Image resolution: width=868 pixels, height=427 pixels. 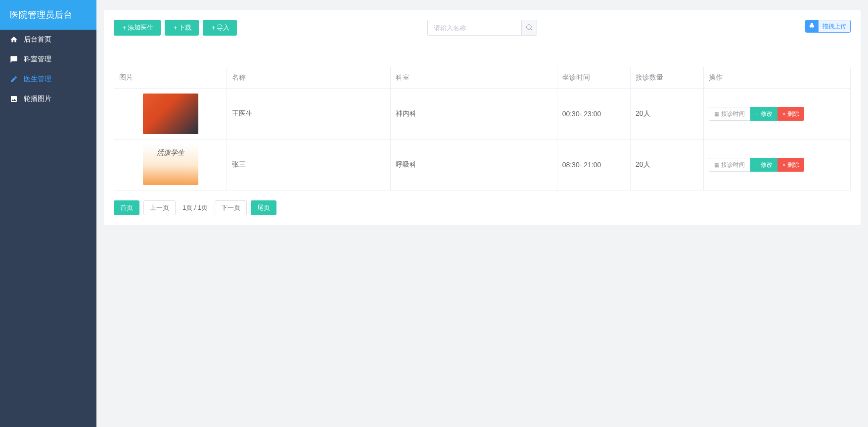 What do you see at coordinates (474, 114) in the screenshot?
I see `cell-department: 神内科` at bounding box center [474, 114].